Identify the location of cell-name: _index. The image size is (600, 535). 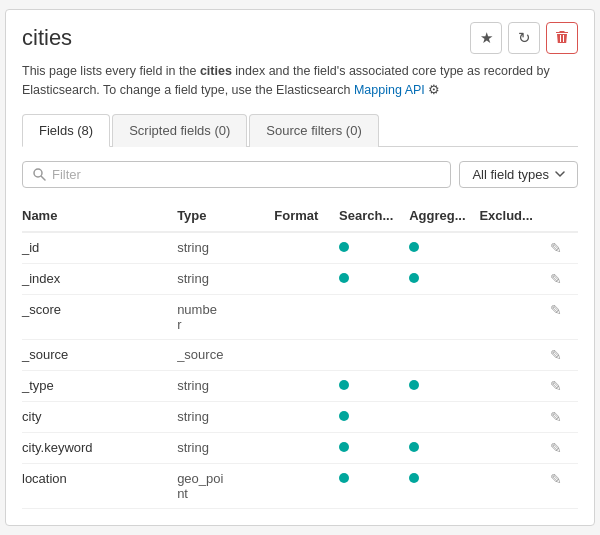
(98, 278).